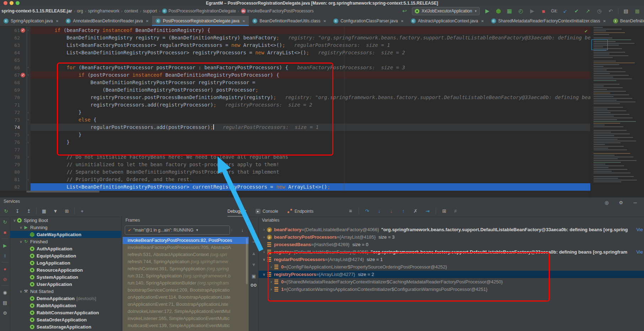  I want to click on code-text: }, so click(311, 142).